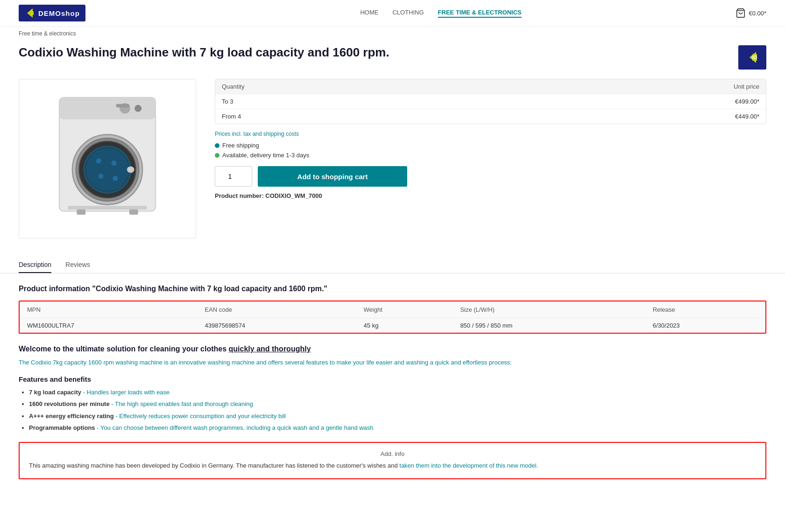 The height and width of the screenshot is (532, 785). I want to click on tab-reviews: Reviews, so click(78, 265).